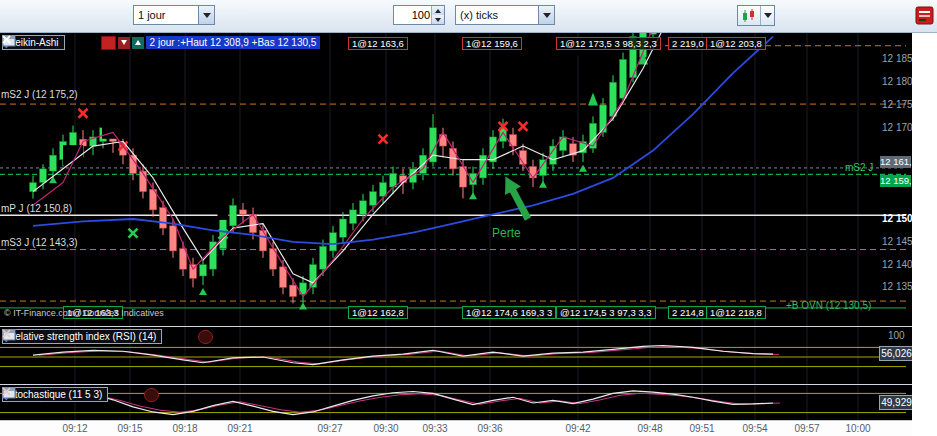 The width and height of the screenshot is (937, 436). Describe the element at coordinates (138, 43) in the screenshot. I see `arrow-up-icon` at that location.